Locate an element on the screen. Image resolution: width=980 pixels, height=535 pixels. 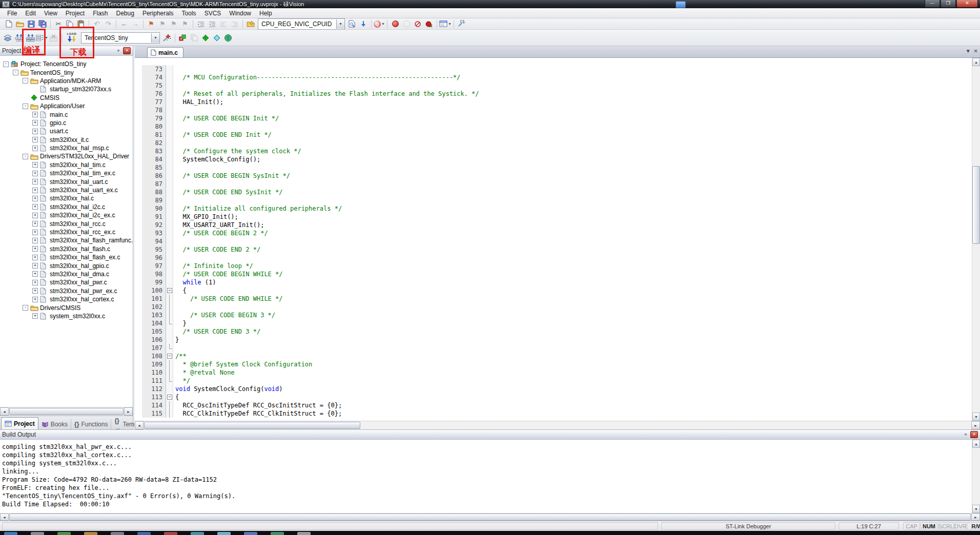
quick-find-dropdown-icon: ▼ is located at coordinates (383, 24).